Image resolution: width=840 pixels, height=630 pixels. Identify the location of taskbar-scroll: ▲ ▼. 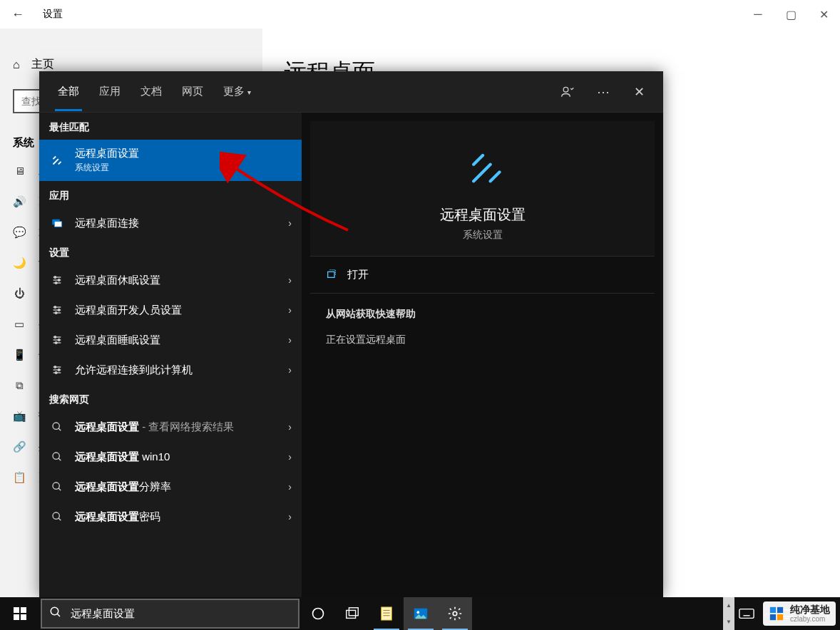
(729, 614).